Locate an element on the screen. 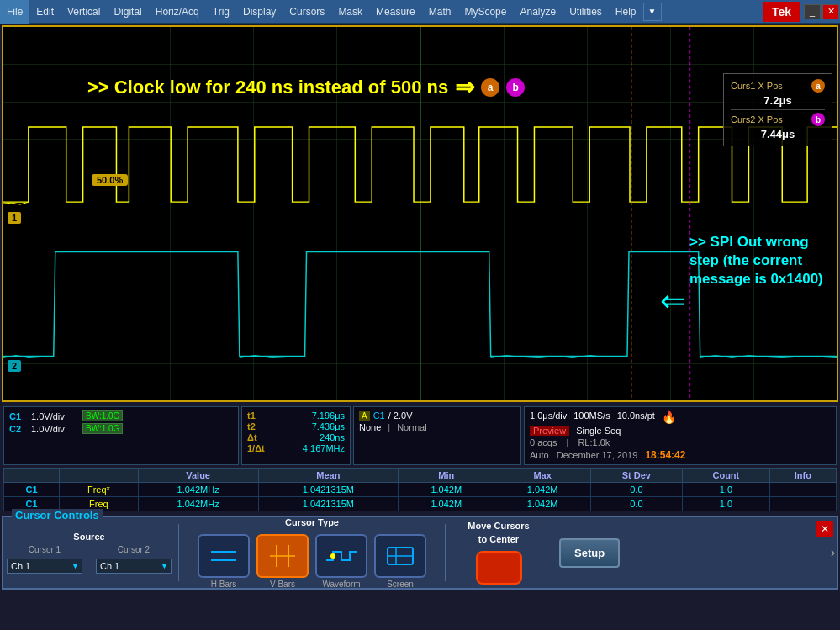 The width and height of the screenshot is (840, 630). menu-dropdown: ▼ is located at coordinates (652, 12).